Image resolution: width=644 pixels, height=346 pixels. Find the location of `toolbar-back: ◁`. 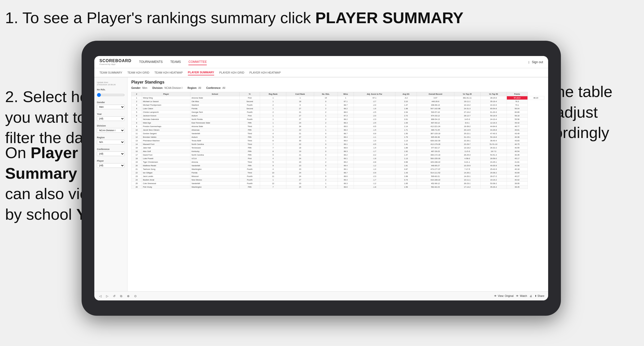

toolbar-back: ◁ is located at coordinates (100, 296).